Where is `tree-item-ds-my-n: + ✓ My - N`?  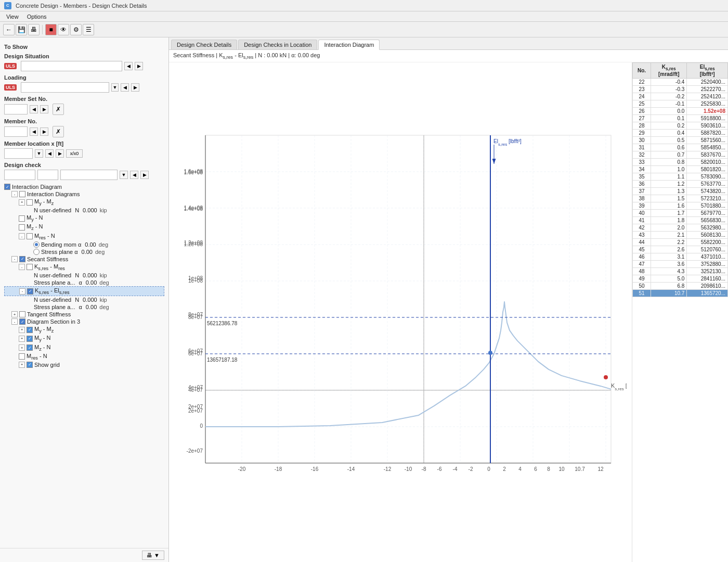 tree-item-ds-my-n: + ✓ My - N is located at coordinates (84, 338).